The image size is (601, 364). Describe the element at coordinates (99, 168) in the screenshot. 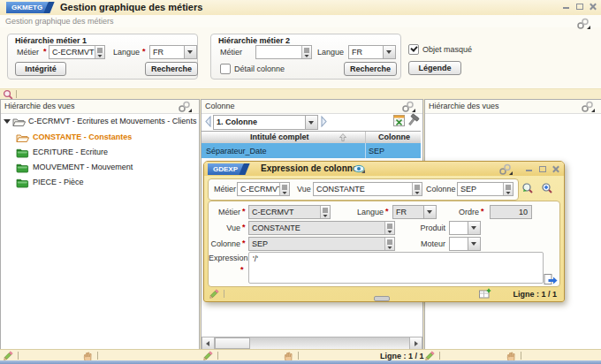

I see `tree-item-mouvement: MOUVEMENT - Mouvement` at that location.